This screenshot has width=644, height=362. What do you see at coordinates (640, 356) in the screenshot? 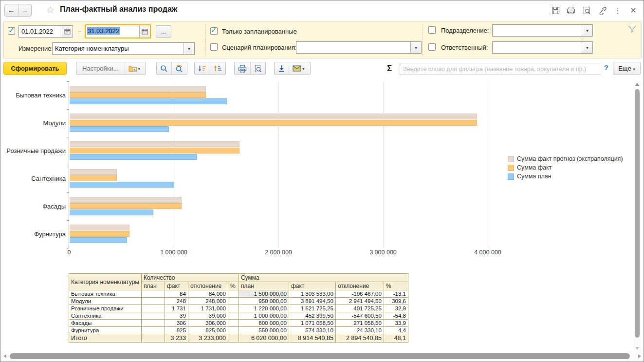
I see `scroll-right-icon` at bounding box center [640, 356].